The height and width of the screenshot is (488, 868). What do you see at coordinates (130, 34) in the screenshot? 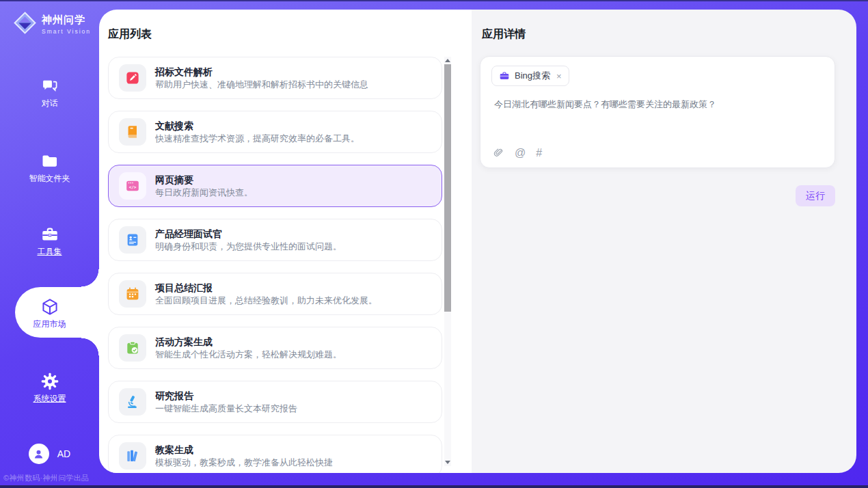
I see `app-list-title: 应用列表` at bounding box center [130, 34].